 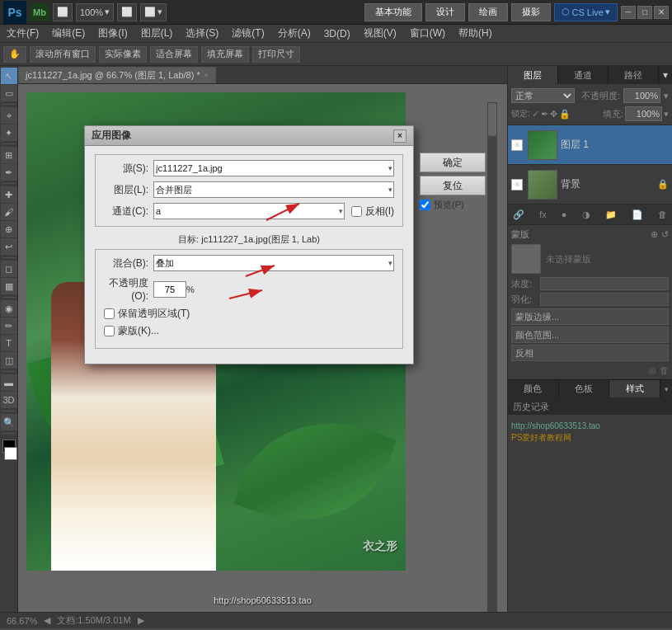 I want to click on gradient-tool: ▦, so click(x=9, y=286).